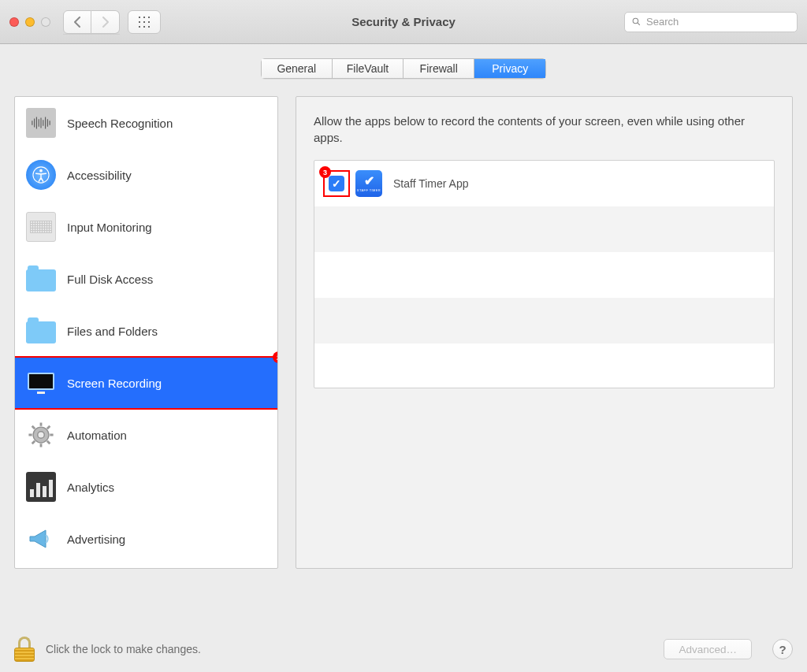 This screenshot has height=672, width=807. I want to click on back-button, so click(77, 22).